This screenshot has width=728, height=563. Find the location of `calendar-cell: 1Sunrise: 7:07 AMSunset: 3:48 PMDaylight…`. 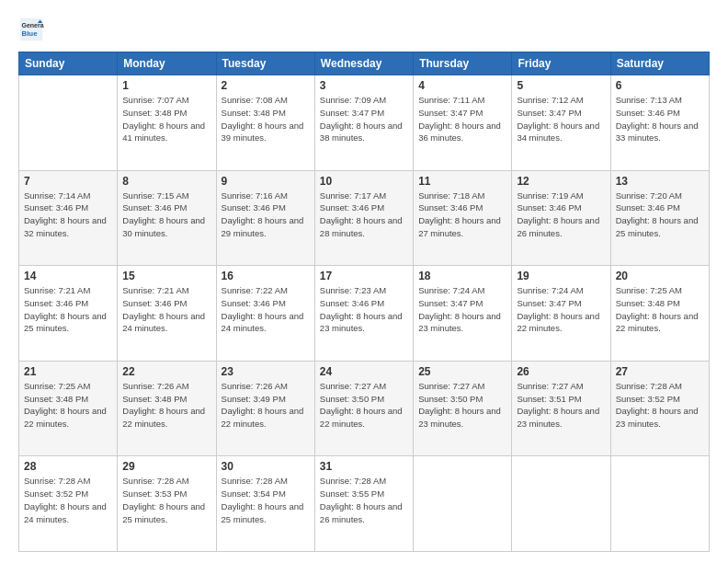

calendar-cell: 1Sunrise: 7:07 AMSunset: 3:48 PMDaylight… is located at coordinates (167, 123).